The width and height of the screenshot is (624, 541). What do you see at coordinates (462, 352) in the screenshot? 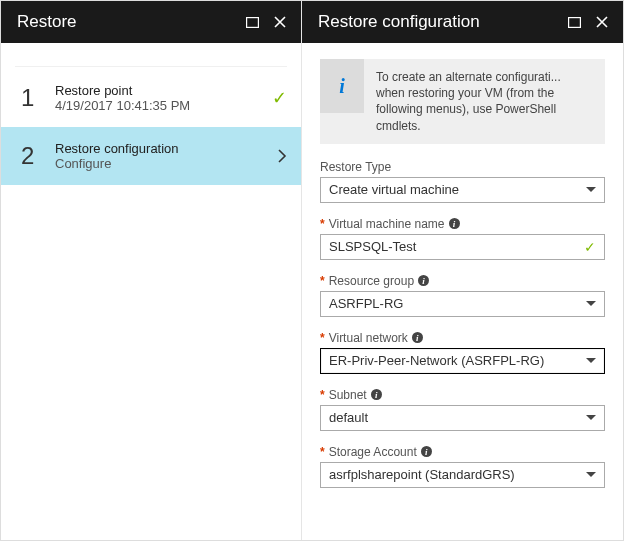
I see `field-virtual-network: * Virtual network i ER-Priv-Peer-Network…` at bounding box center [462, 352].